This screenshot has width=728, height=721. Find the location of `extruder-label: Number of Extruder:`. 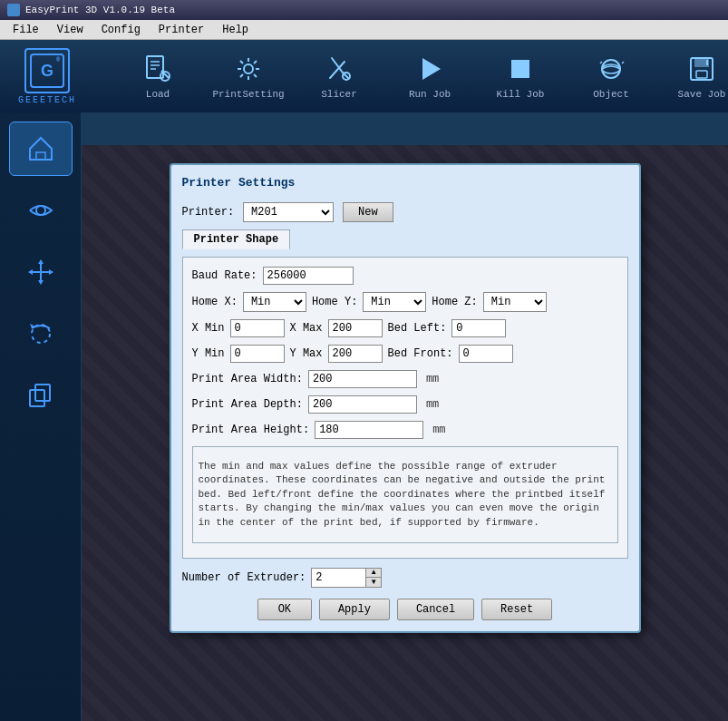

extruder-label: Number of Extruder: is located at coordinates (245, 578).